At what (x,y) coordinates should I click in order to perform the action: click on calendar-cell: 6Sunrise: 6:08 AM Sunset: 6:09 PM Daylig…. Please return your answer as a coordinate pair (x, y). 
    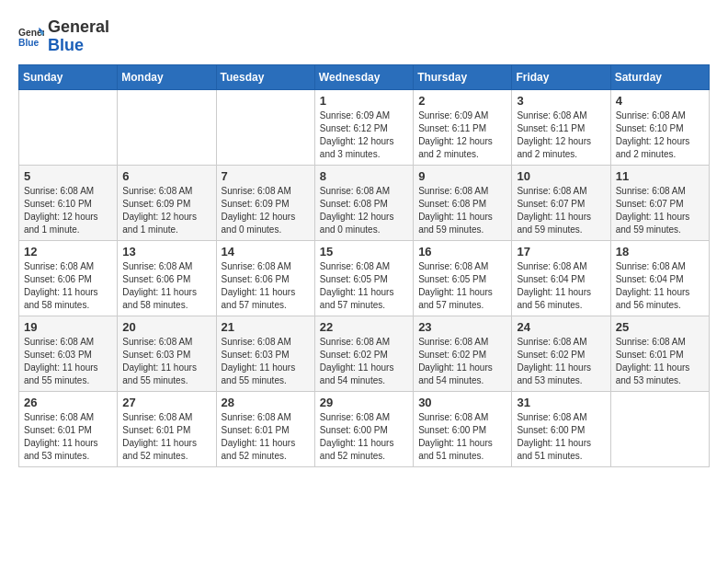
    Looking at the image, I should click on (167, 202).